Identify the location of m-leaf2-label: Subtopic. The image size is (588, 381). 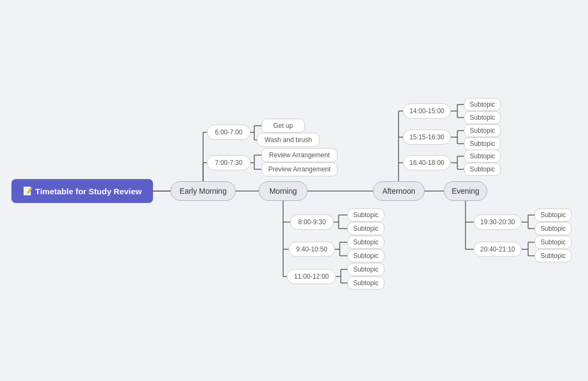
(366, 229).